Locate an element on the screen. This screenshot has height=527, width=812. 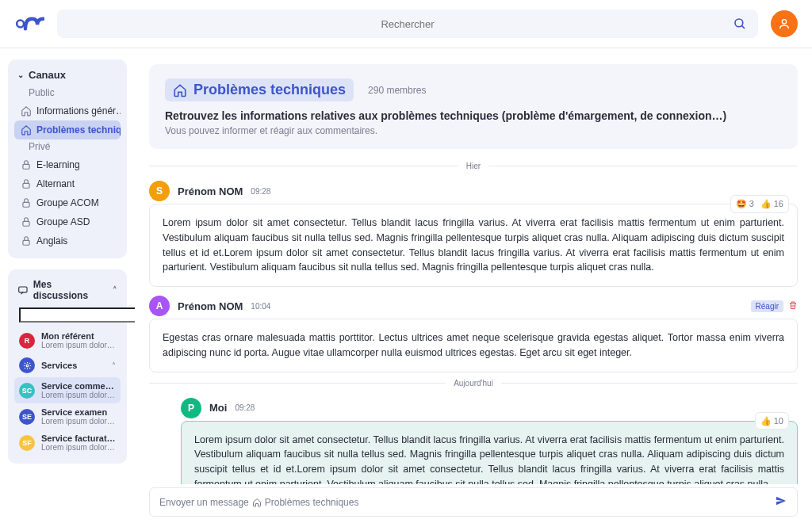
discussion-item-services: Services ˄ is located at coordinates (67, 365).